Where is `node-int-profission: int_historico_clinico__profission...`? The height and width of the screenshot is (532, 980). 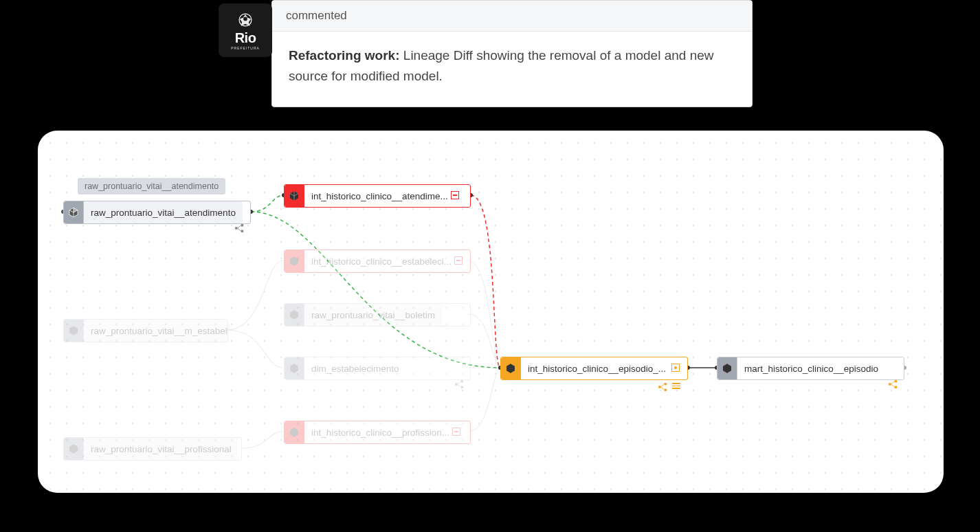 node-int-profission: int_historico_clinico__profission... is located at coordinates (377, 432).